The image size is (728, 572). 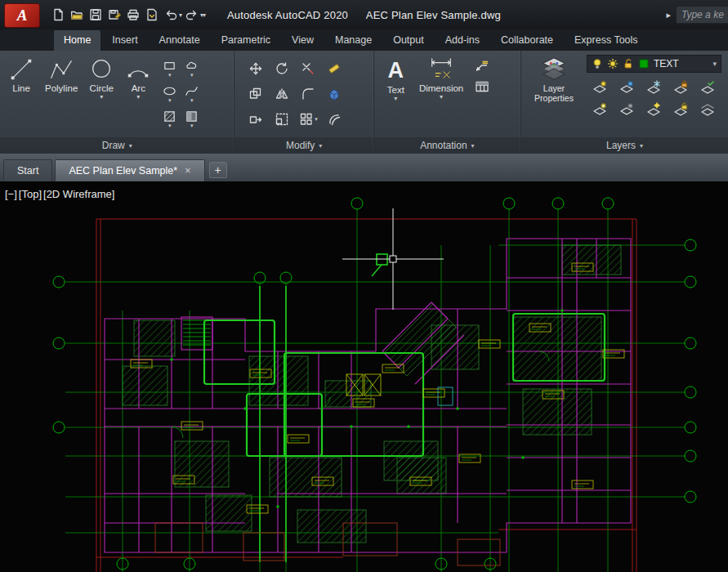 What do you see at coordinates (393, 259) in the screenshot?
I see `crosshair-cursor` at bounding box center [393, 259].